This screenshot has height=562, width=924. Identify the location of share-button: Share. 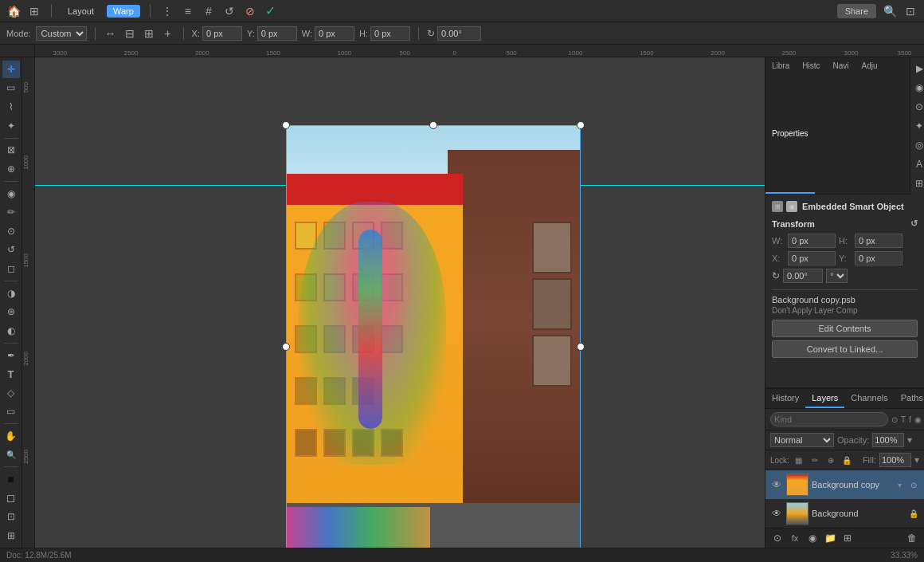
(857, 11).